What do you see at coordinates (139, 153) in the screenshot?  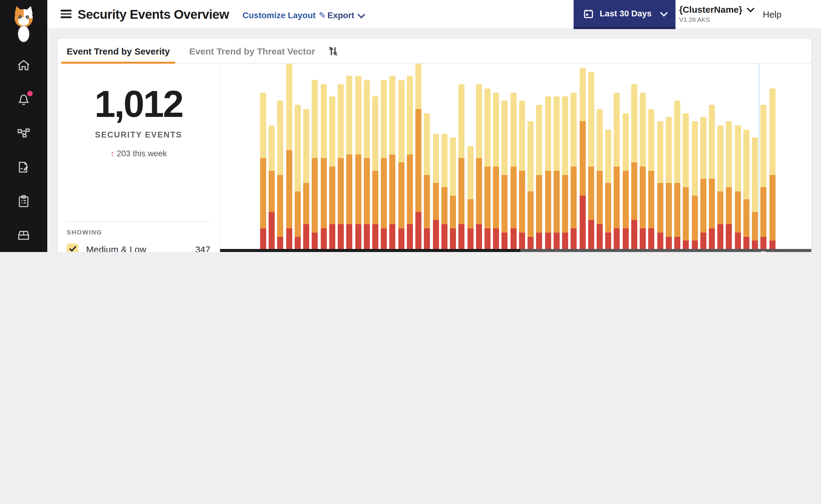 I see `weekly-delta: ↑203 this week` at bounding box center [139, 153].